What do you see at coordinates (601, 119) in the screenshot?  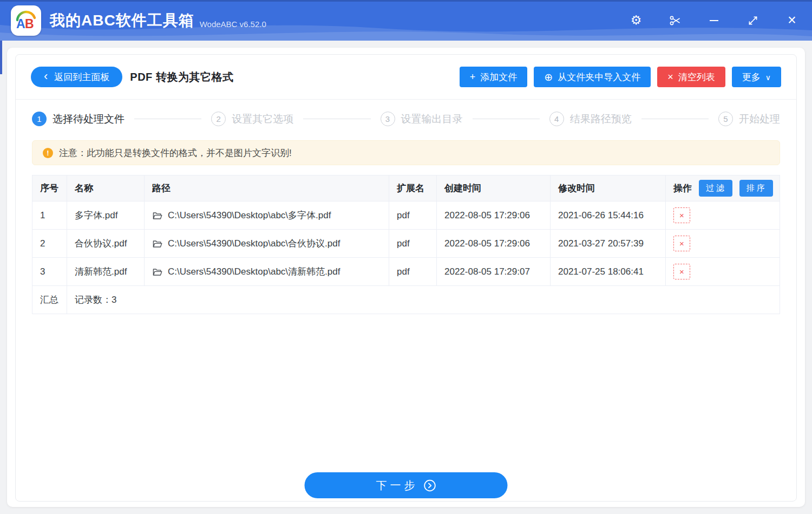 I see `step-4-label: 结果路径预览` at bounding box center [601, 119].